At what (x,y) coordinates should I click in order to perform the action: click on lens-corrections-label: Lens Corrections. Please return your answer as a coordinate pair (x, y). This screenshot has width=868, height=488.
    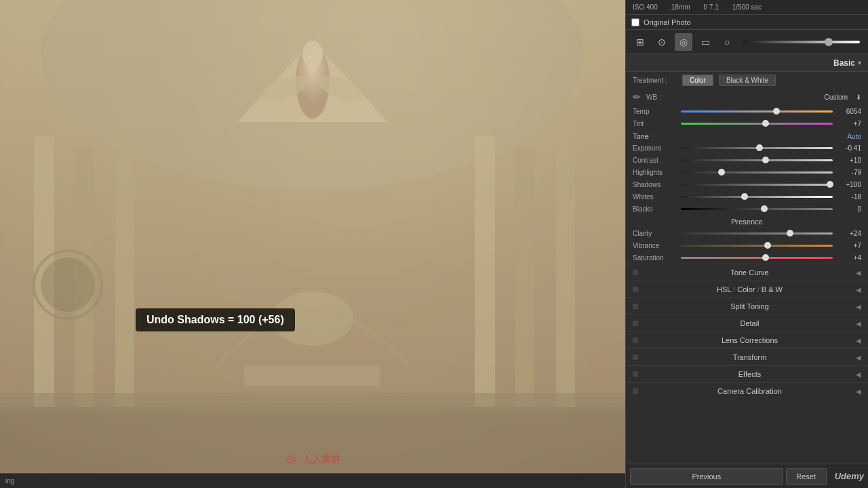
    Looking at the image, I should click on (750, 340).